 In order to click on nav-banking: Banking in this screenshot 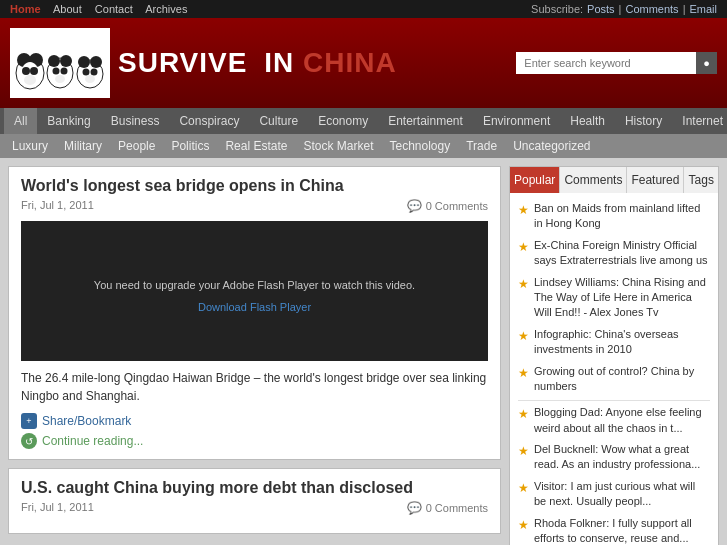, I will do `click(68, 121)`.